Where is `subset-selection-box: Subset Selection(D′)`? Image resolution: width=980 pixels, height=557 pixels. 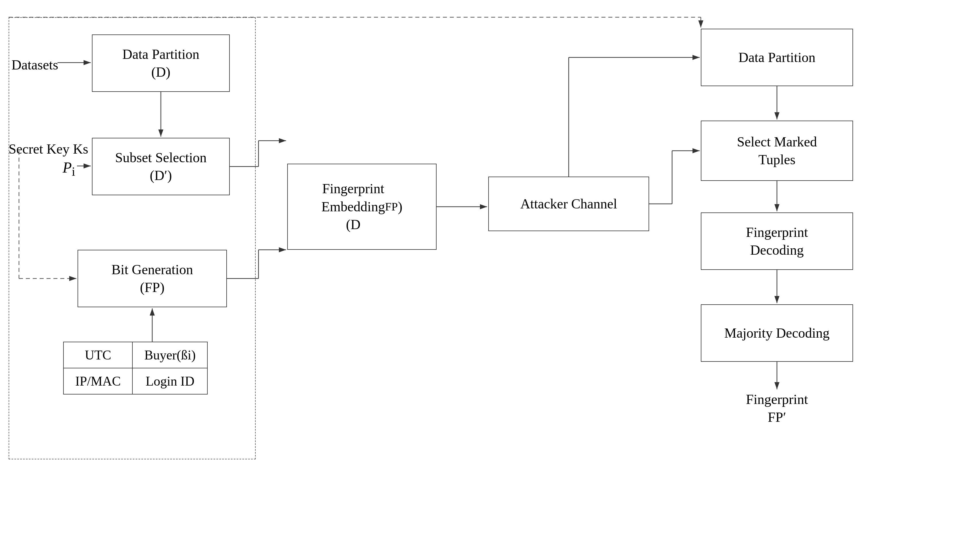
subset-selection-box: Subset Selection(D′) is located at coordinates (161, 166).